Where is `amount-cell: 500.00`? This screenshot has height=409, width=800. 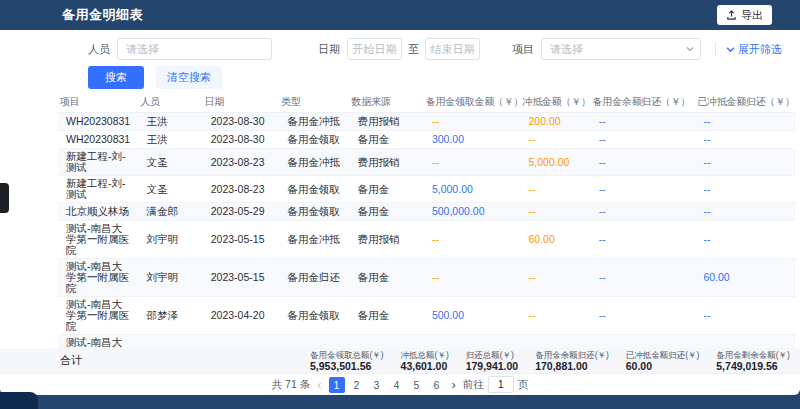 amount-cell: 500.00 is located at coordinates (472, 316).